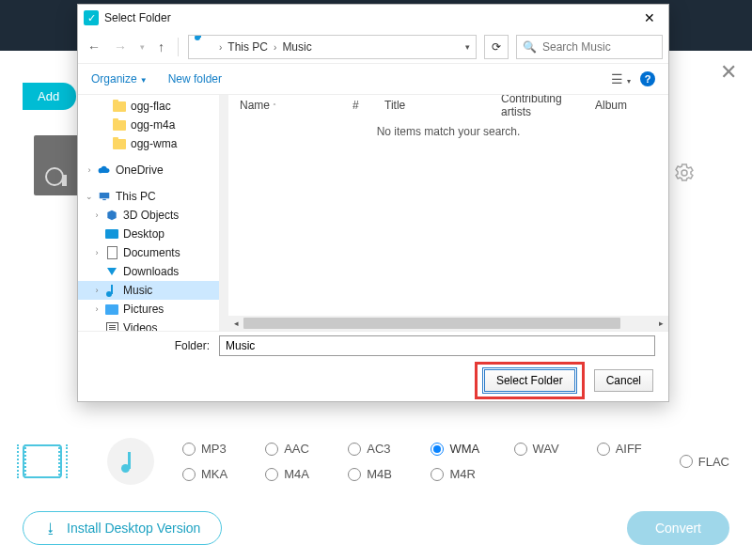 The height and width of the screenshot is (560, 752). What do you see at coordinates (373, 18) in the screenshot?
I see `dialog-titlebar: ✓ Select Folder ✕` at bounding box center [373, 18].